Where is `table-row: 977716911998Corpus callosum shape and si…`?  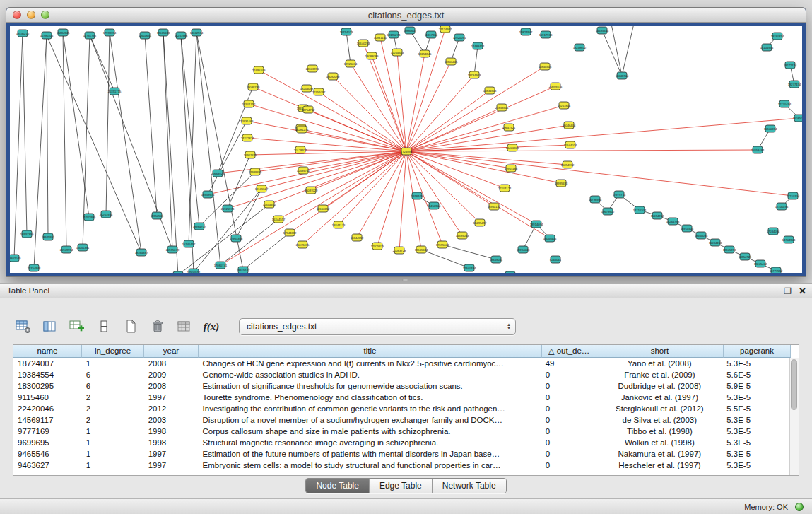
table-row: 977716911998Corpus callosum shape and si… is located at coordinates (401, 431).